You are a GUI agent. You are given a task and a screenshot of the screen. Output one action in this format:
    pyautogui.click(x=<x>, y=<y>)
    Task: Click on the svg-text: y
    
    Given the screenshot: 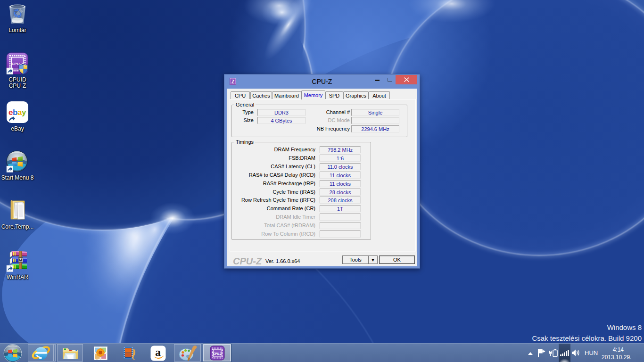 What is the action you would take?
    pyautogui.click(x=24, y=112)
    